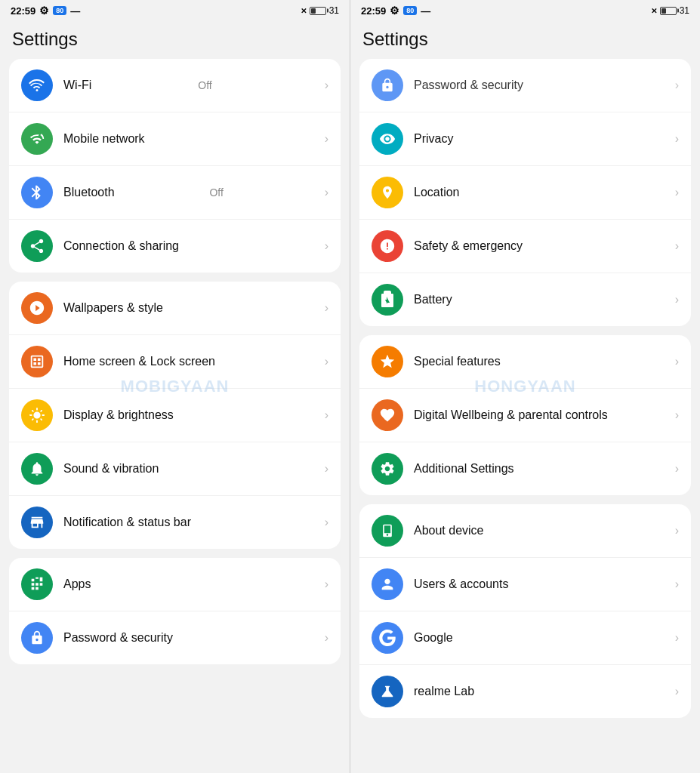 The image size is (700, 773). What do you see at coordinates (396, 11) in the screenshot?
I see `status-left-right: 22:59 ⚙ 80 —` at bounding box center [396, 11].